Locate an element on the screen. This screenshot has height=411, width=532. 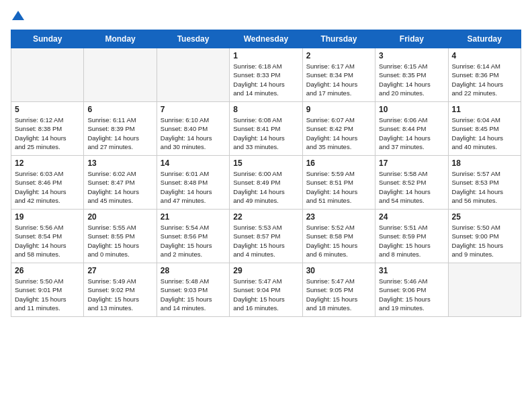
day-number: 7 is located at coordinates (193, 109).